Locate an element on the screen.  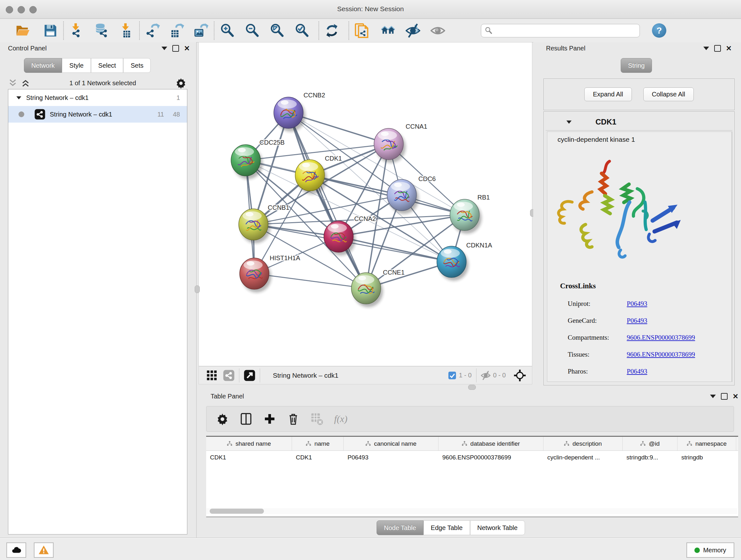
delete-table-icon is located at coordinates (317, 419).